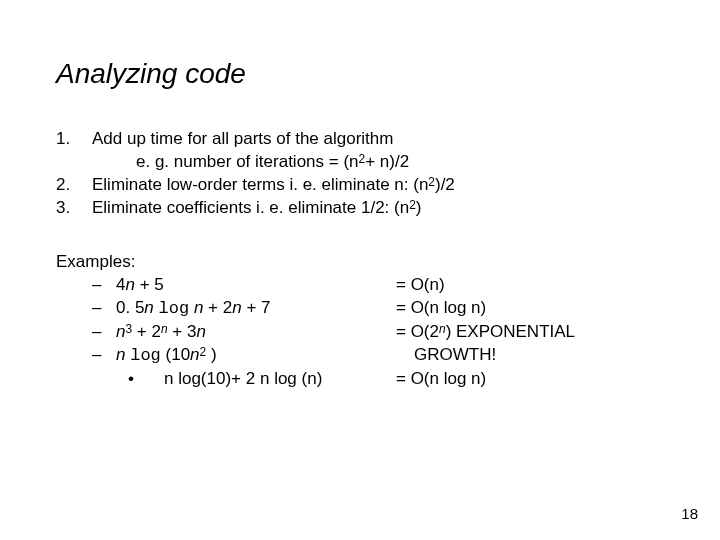  What do you see at coordinates (280, 380) in the screenshot?
I see `example-expr: n log(10)+ 2 n log (n)` at bounding box center [280, 380].